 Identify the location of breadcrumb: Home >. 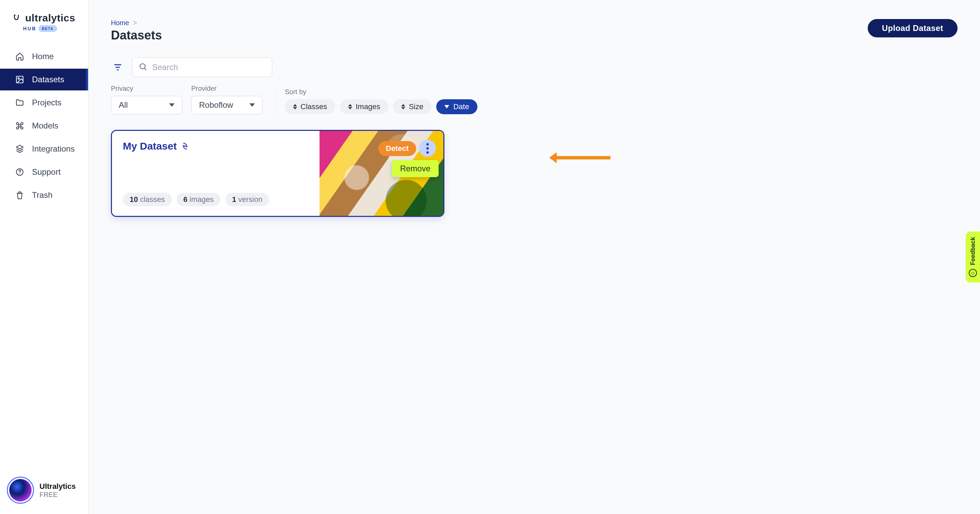
(137, 23).